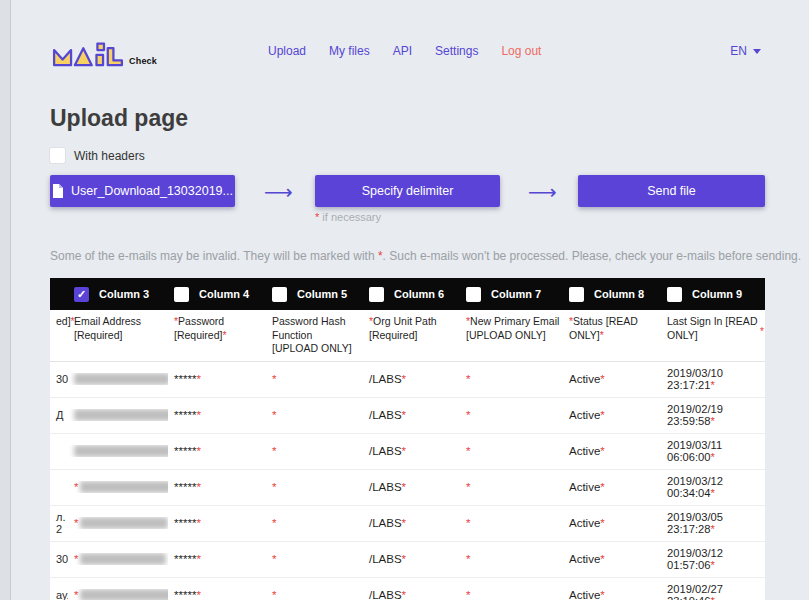 The image size is (809, 600). What do you see at coordinates (619, 294) in the screenshot?
I see `column-toggle-label: Column 8` at bounding box center [619, 294].